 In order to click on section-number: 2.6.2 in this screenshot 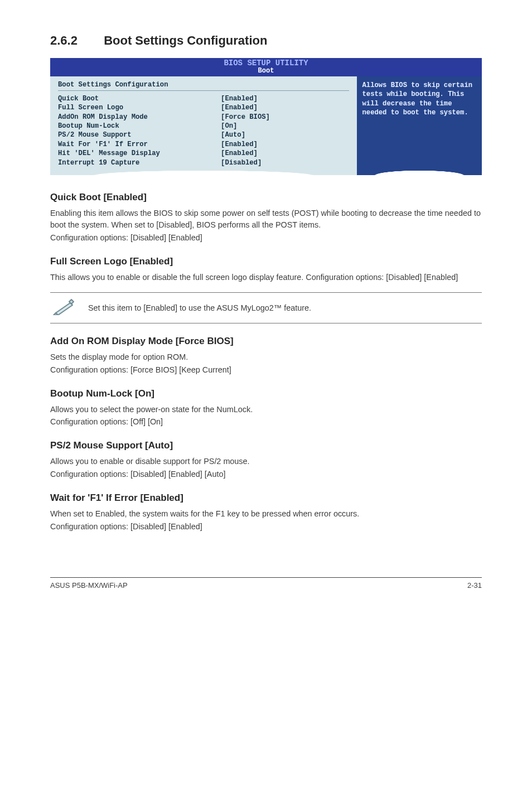, I will do `click(75, 41)`.